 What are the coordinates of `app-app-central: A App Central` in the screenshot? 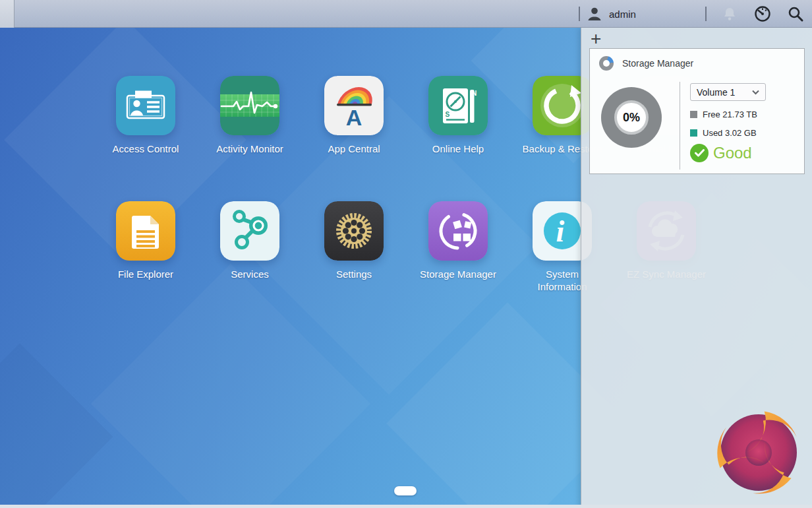 It's located at (354, 115).